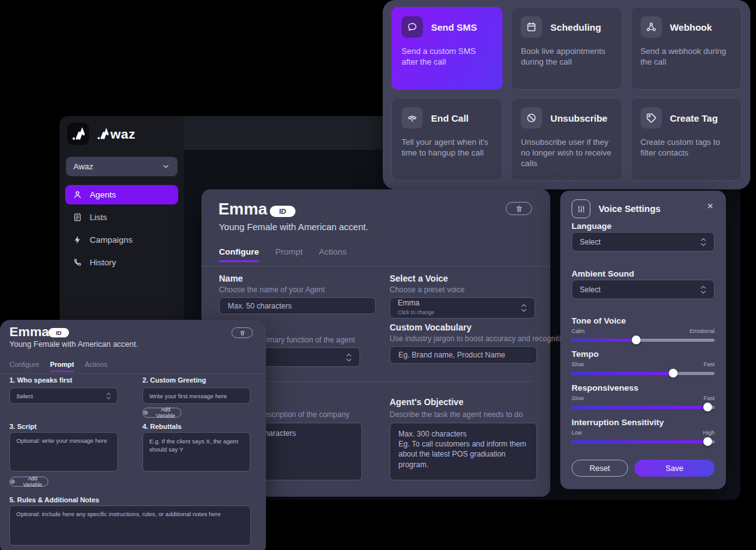  What do you see at coordinates (674, 468) in the screenshot?
I see `save-button: Save` at bounding box center [674, 468].